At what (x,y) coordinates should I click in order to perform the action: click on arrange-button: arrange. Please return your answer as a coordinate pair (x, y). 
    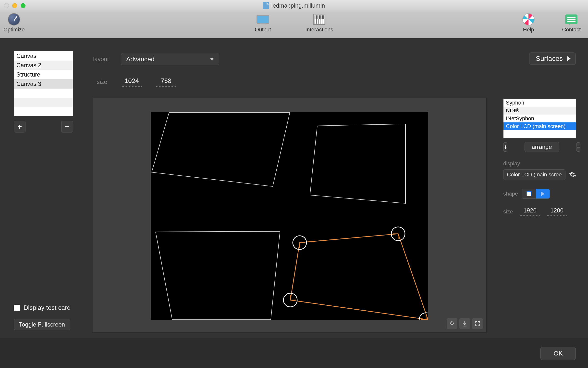
    Looking at the image, I should click on (542, 147).